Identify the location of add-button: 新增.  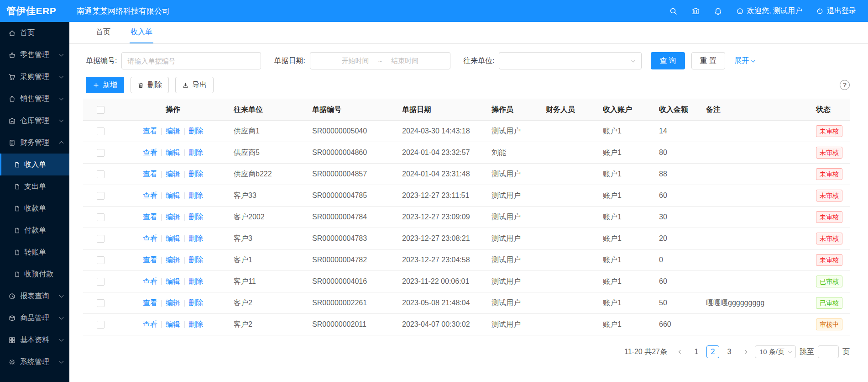
(105, 85).